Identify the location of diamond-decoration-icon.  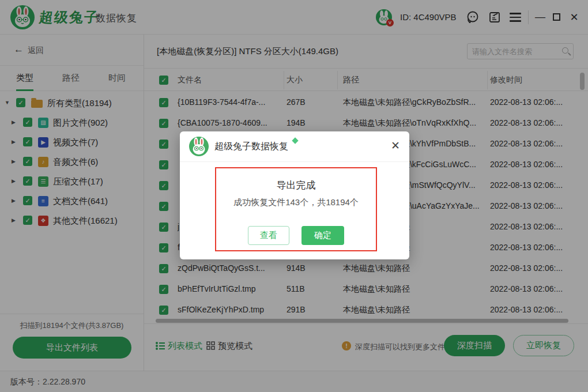
(295, 141).